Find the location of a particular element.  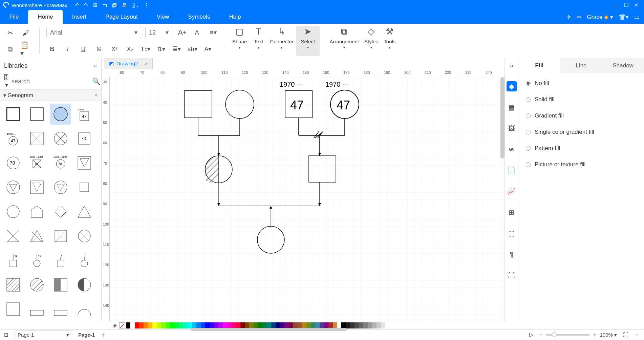

page-select: Page-1▾ is located at coordinates (43, 335).